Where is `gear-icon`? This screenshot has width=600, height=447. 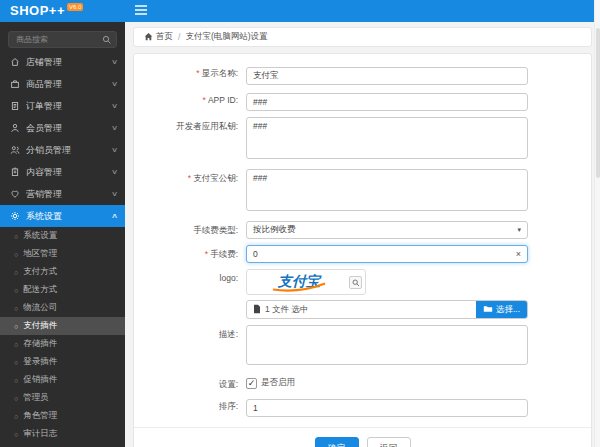 gear-icon is located at coordinates (15, 216).